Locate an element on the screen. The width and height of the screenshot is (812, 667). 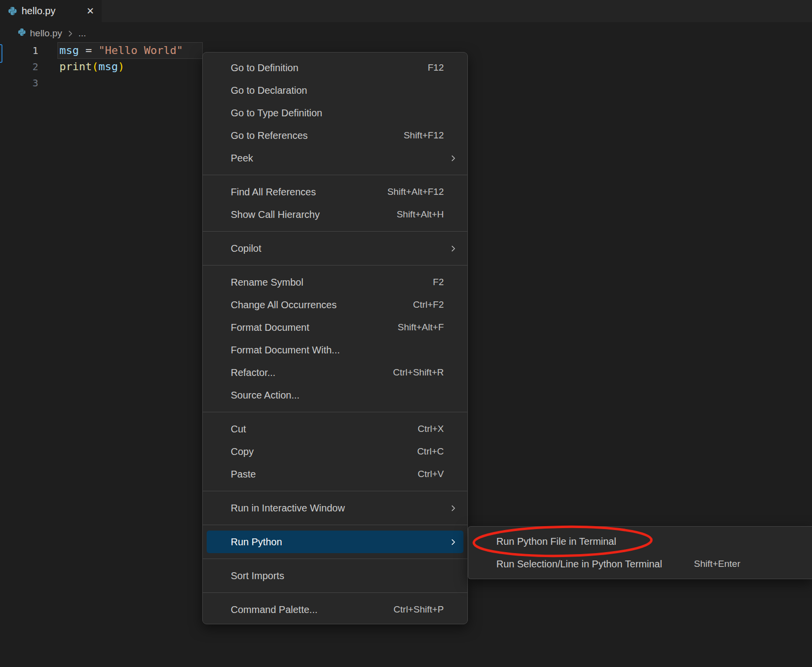
menu-item-label: Copilot is located at coordinates (246, 248).